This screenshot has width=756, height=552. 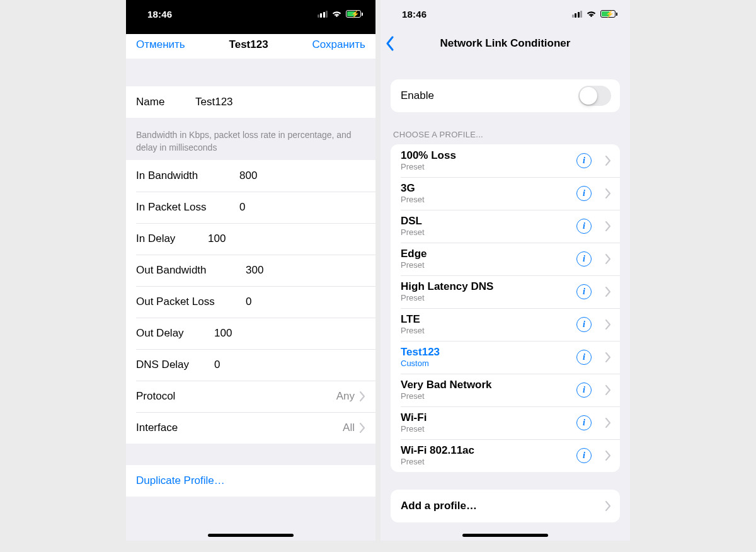 What do you see at coordinates (413, 418) in the screenshot?
I see `profile-name: Wi-Fi` at bounding box center [413, 418].